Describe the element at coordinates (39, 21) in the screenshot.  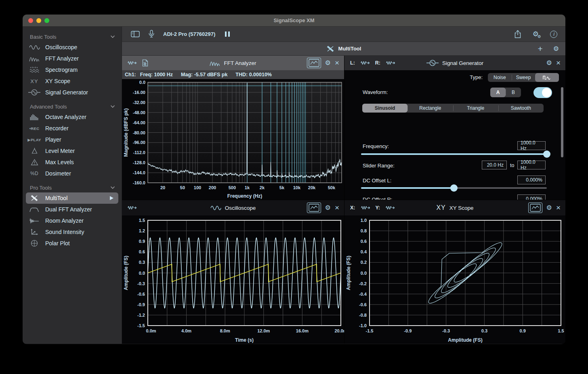
I see `minimize-window-button` at that location.